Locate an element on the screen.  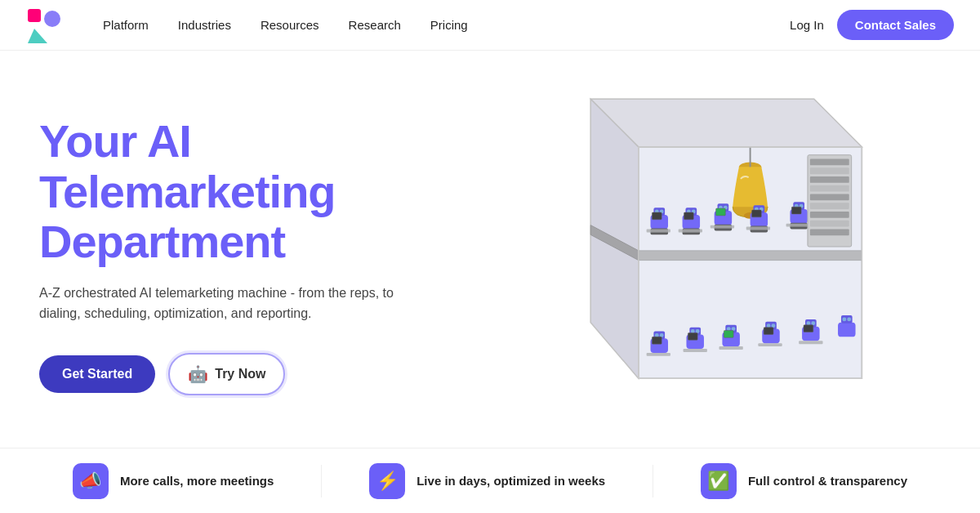
nav-research: Research is located at coordinates (375, 25).